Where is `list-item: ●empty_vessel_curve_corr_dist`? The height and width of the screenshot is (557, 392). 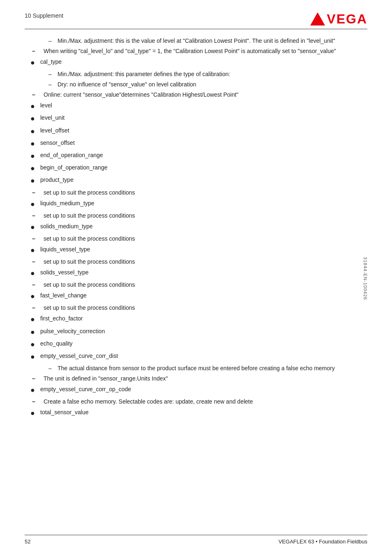 list-item: ●empty_vessel_curve_corr_dist is located at coordinates (198, 357).